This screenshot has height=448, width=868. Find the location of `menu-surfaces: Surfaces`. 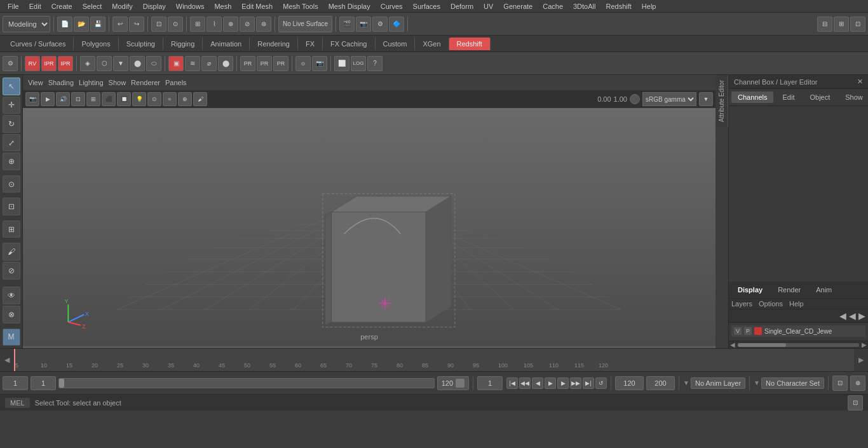

menu-surfaces: Surfaces is located at coordinates (427, 6).